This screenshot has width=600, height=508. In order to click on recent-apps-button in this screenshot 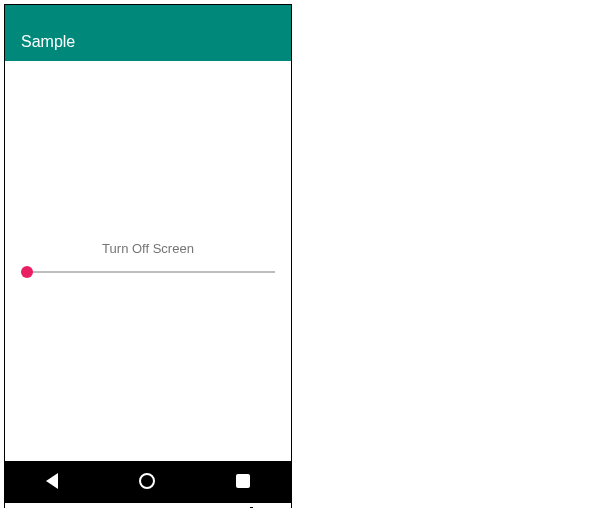, I will do `click(243, 481)`.